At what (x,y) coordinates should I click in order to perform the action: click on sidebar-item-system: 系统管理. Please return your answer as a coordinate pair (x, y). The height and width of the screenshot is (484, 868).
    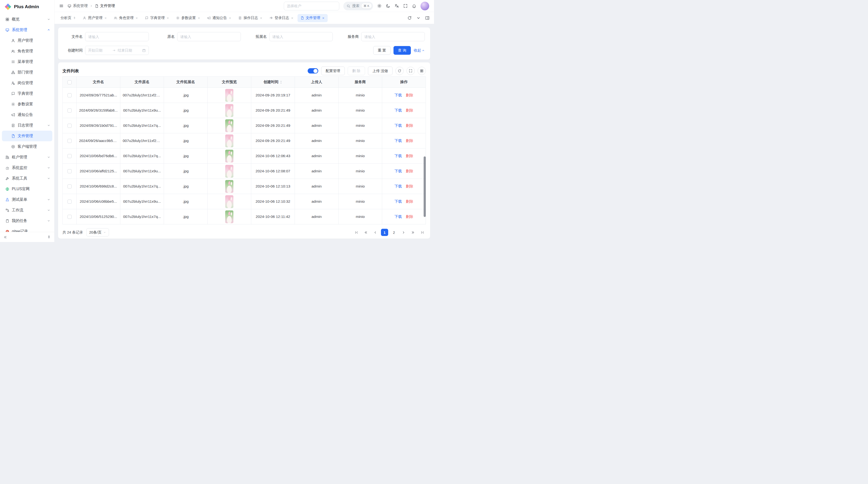
    Looking at the image, I should click on (27, 30).